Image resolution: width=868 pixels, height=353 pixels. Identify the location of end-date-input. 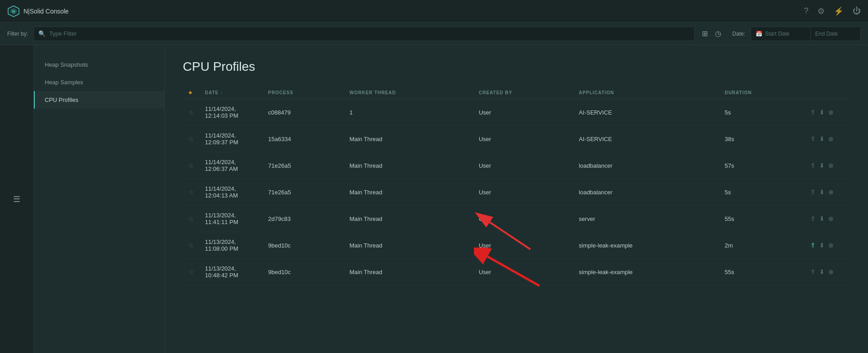
(836, 34).